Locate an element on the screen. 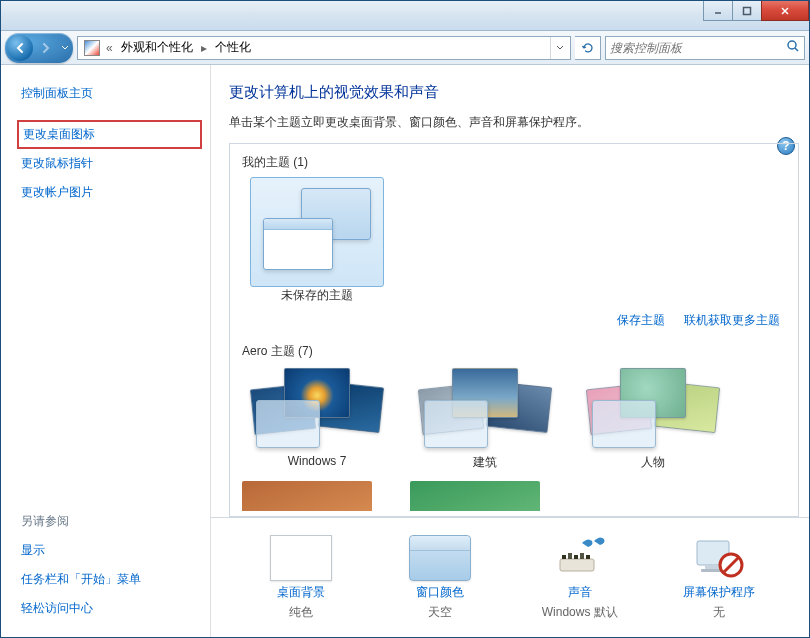 The width and height of the screenshot is (810, 638). breadcrumb-personalization: 个性化 is located at coordinates (233, 48).